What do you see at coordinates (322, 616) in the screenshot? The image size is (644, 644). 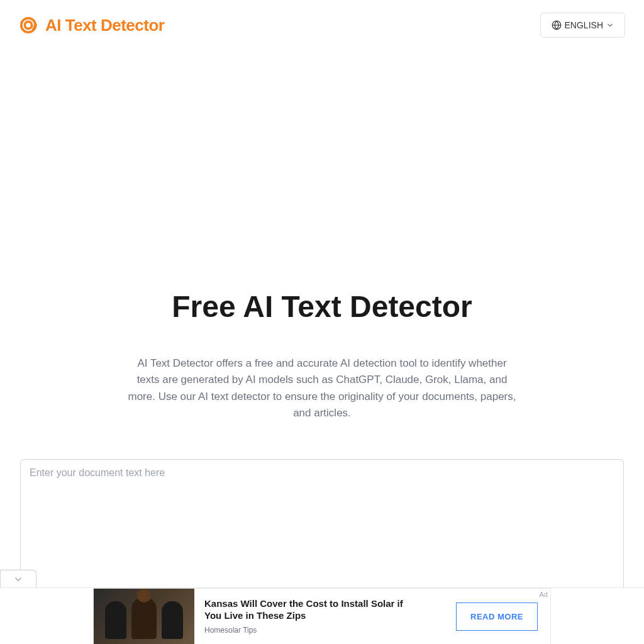 I see `ad-banner: Kansas Will Cover the Cost to Install So…` at bounding box center [322, 616].